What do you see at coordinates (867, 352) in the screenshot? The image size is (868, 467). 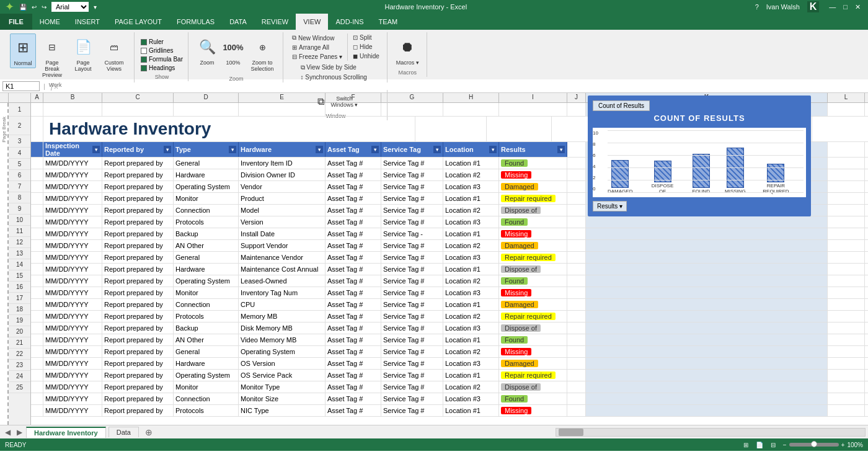 I see `cell-m20` at bounding box center [867, 352].